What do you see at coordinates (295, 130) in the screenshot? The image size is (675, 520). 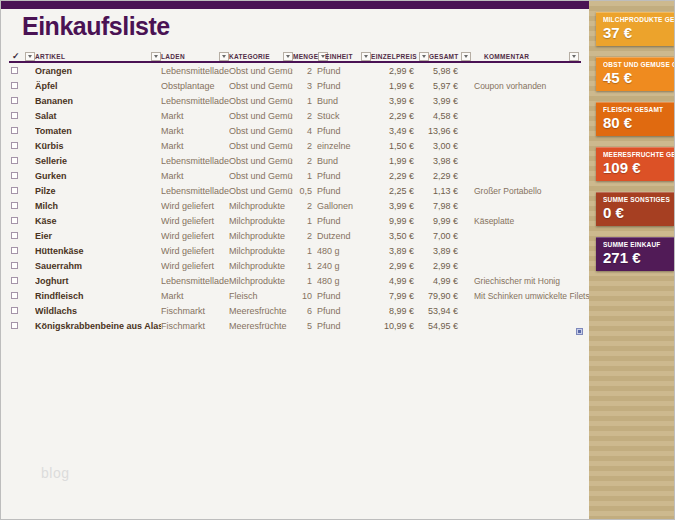 I see `table-row: Tomaten Markt Obst und Gemüs 4 Pfund 3,4…` at bounding box center [295, 130].